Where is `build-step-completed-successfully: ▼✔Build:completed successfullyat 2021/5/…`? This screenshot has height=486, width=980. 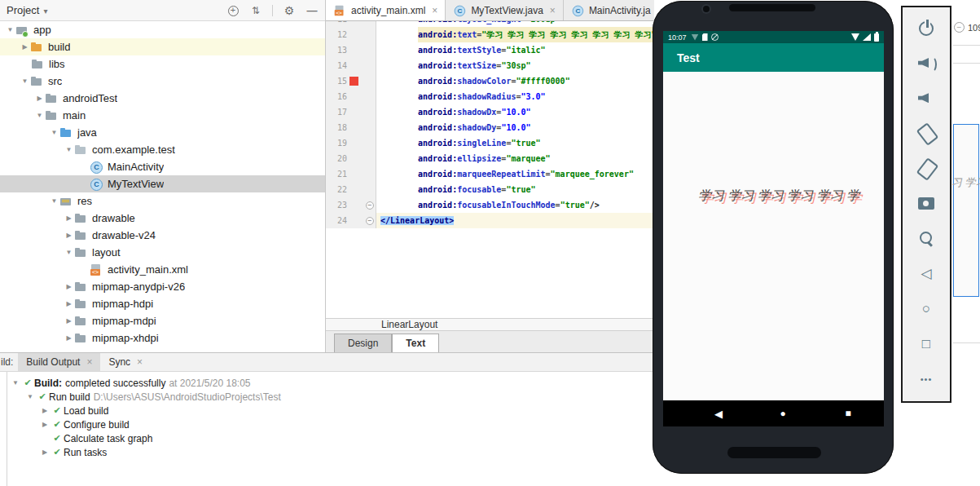 build-step-completed-successfully: ▼✔Build:completed successfullyat 2021/5/… is located at coordinates (327, 383).